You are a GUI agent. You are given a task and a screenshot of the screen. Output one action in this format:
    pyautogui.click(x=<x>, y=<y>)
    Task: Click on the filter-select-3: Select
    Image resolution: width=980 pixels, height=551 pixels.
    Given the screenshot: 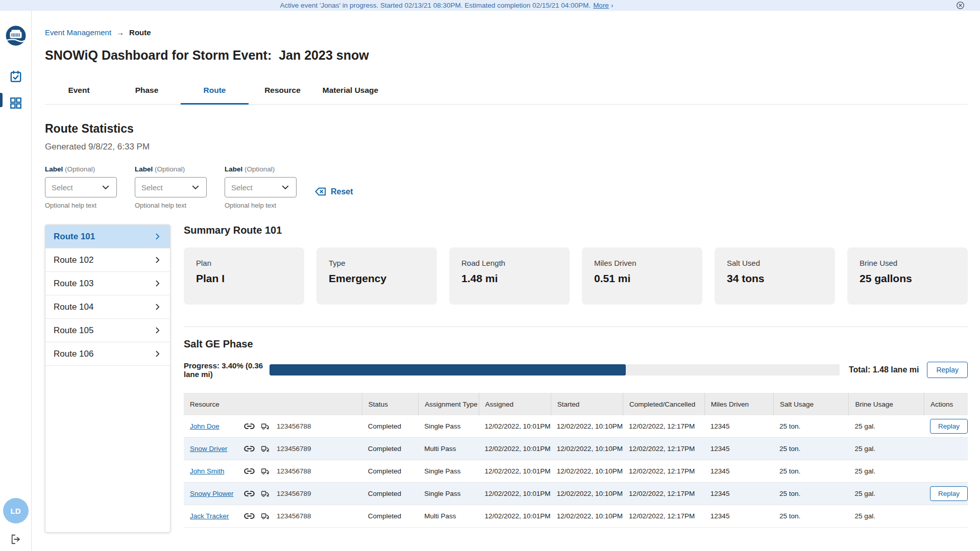 What is the action you would take?
    pyautogui.click(x=260, y=187)
    